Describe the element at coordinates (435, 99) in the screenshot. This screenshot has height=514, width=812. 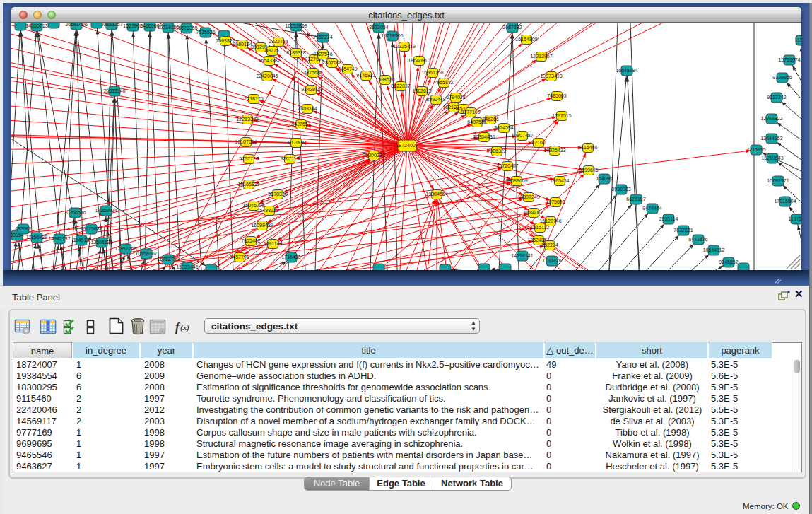
I see `svg-text: 8990448` at that location.